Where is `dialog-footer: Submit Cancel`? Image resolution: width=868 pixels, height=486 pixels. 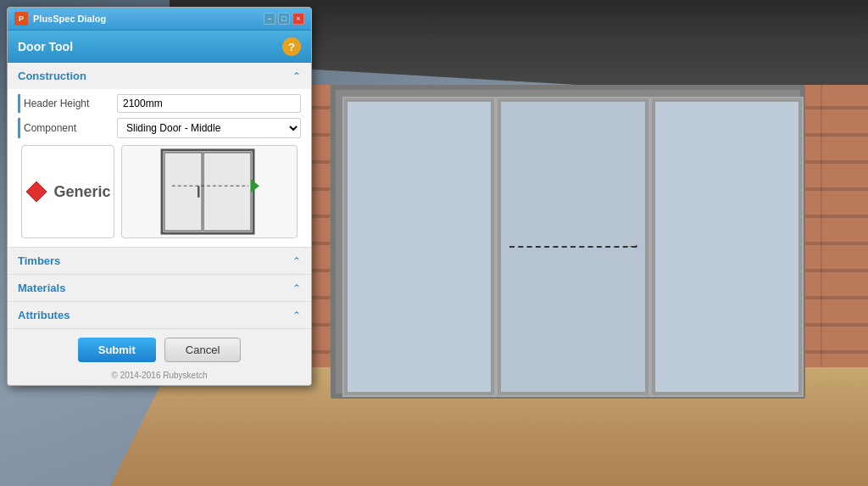 dialog-footer: Submit Cancel is located at coordinates (159, 349).